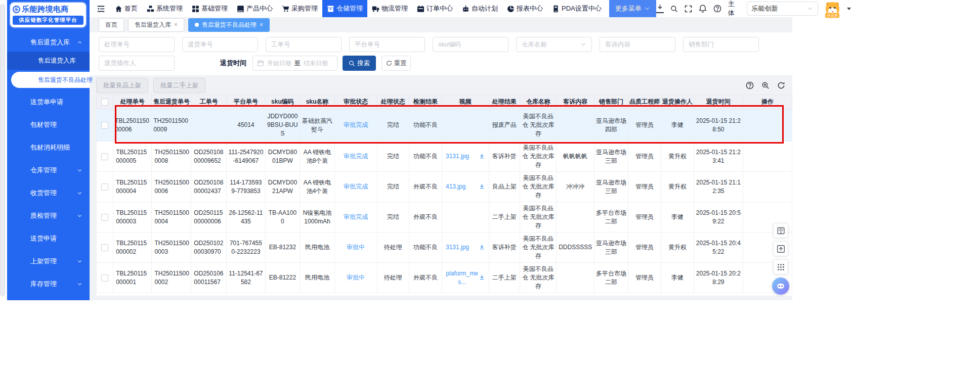  What do you see at coordinates (677, 247) in the screenshot?
I see `cell-text: 黄升权` at bounding box center [677, 247].